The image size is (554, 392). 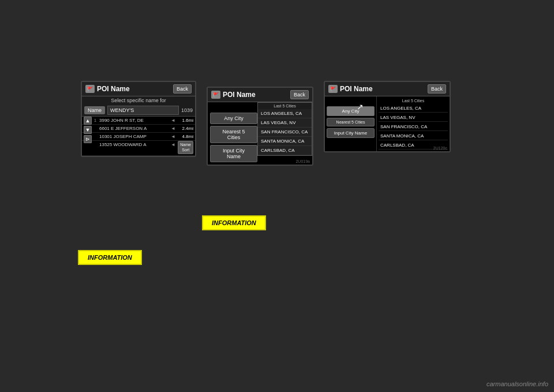 What do you see at coordinates (187, 110) in the screenshot?
I see `screen1-count: 1039` at bounding box center [187, 110].